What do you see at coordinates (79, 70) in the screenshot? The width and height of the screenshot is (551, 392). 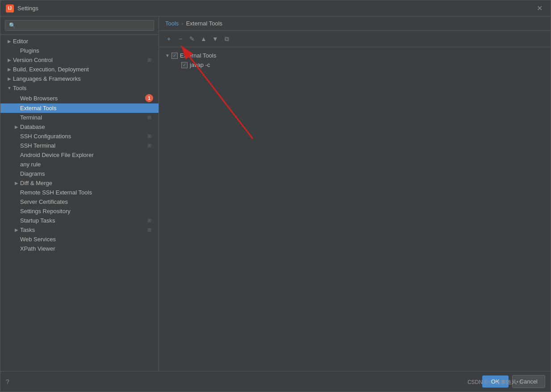 I see `sidebar-item-build: ▶ Build, Execution, Deployment` at bounding box center [79, 70].